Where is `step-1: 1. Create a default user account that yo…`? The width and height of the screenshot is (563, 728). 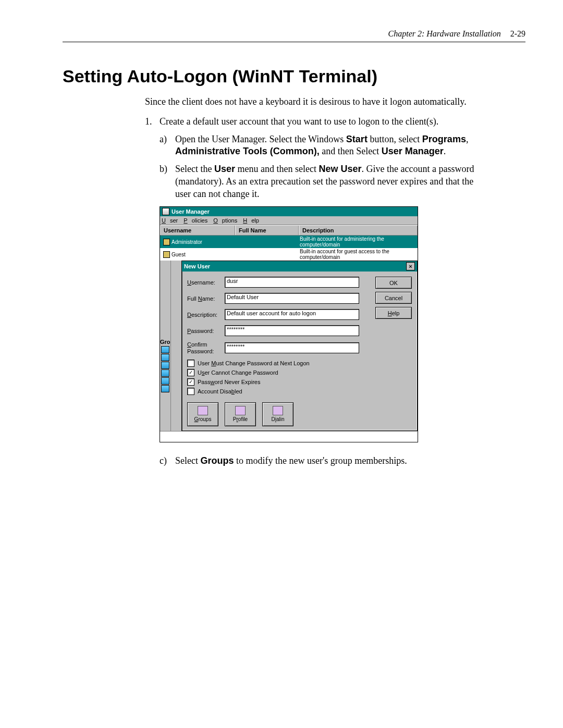 step-1: 1. Create a default user account that yo… is located at coordinates (314, 122).